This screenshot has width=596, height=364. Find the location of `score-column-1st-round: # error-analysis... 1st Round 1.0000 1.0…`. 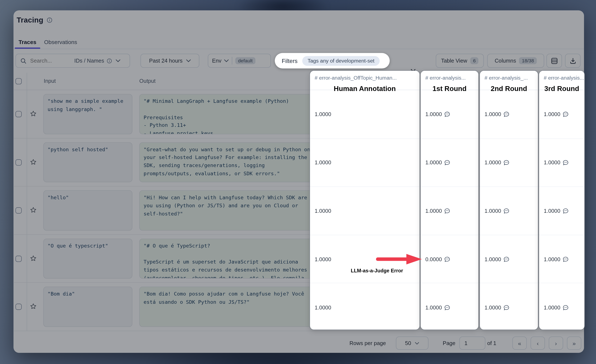

score-column-1st-round: # error-analysis... 1st Round 1.0000 1.0… is located at coordinates (449, 200).